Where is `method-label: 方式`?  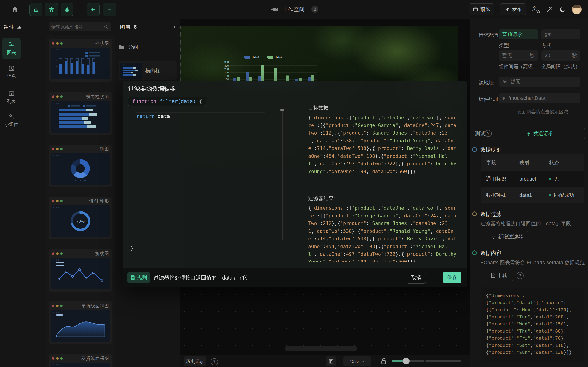 method-label: 方式 is located at coordinates (546, 46).